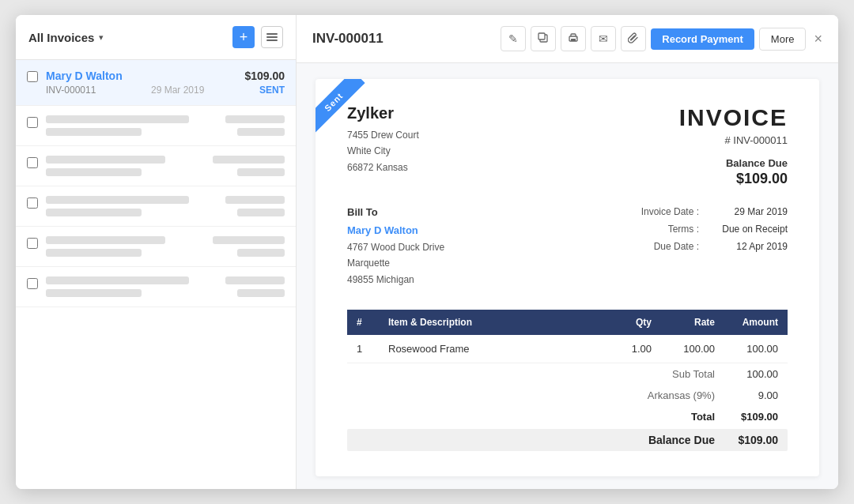  What do you see at coordinates (734, 145) in the screenshot?
I see `invoice-title-block: INVOICE # INV-000011 Balance Due $109.00` at bounding box center [734, 145].